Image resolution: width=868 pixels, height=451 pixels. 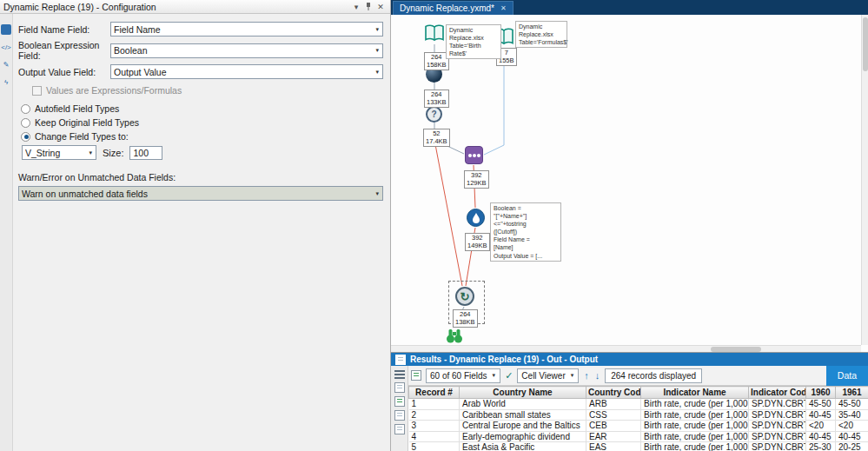 I want to click on autofield-radio, so click(x=26, y=109).